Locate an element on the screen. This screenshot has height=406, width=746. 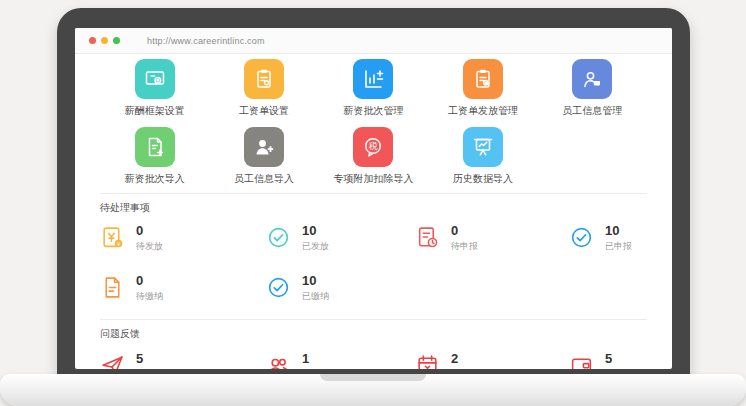
person-card-icon is located at coordinates (592, 79).